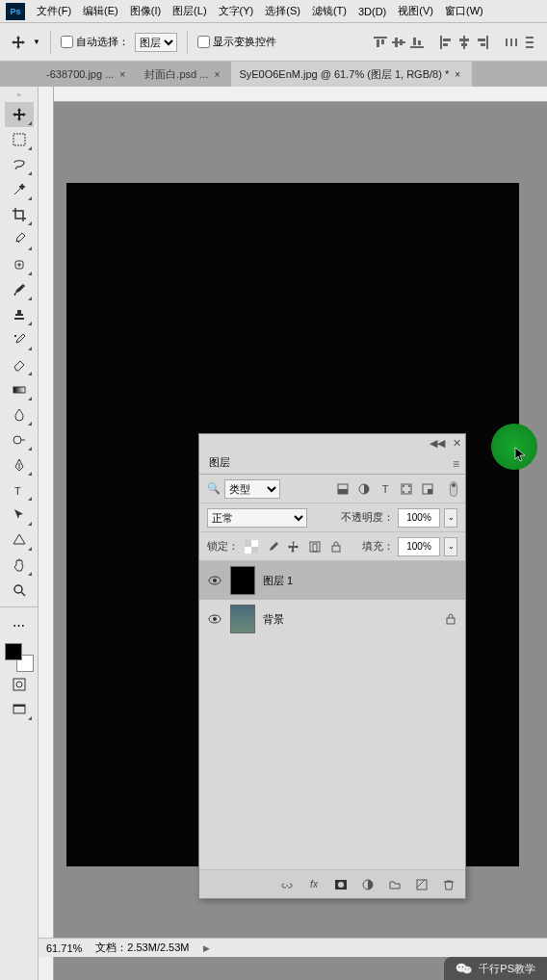 This screenshot has width=547, height=980. What do you see at coordinates (19, 625) in the screenshot?
I see `edit-toolbar-icon: ⋯` at bounding box center [19, 625].